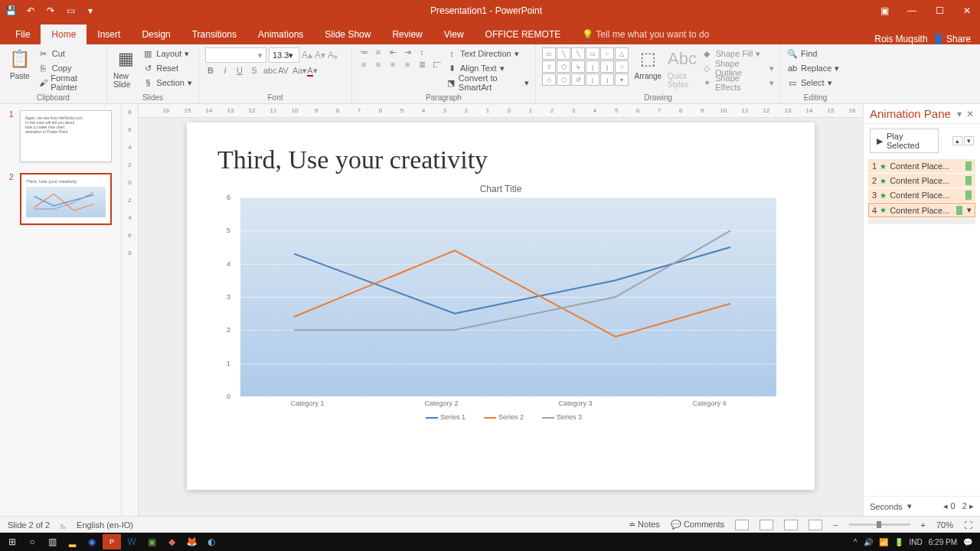  What do you see at coordinates (887, 507) in the screenshot?
I see `timeline-unit: Seconds` at bounding box center [887, 507].